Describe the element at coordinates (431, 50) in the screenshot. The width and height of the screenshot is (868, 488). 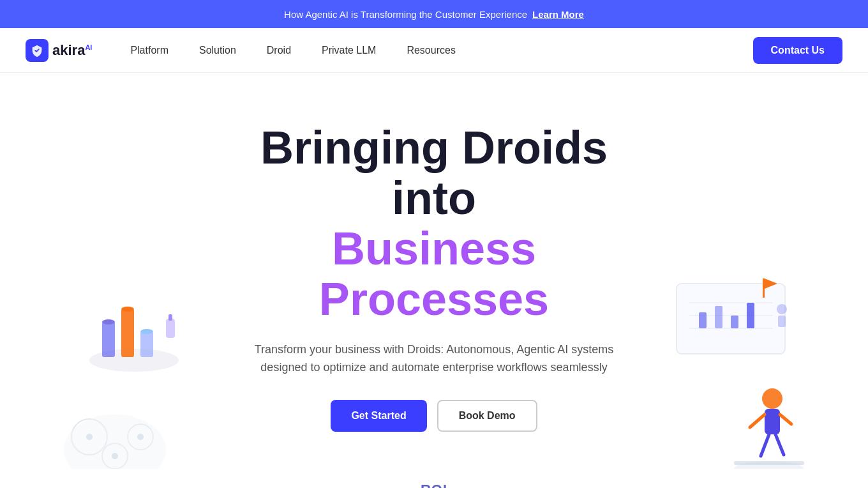
I see `nav-resources: Resources` at that location.